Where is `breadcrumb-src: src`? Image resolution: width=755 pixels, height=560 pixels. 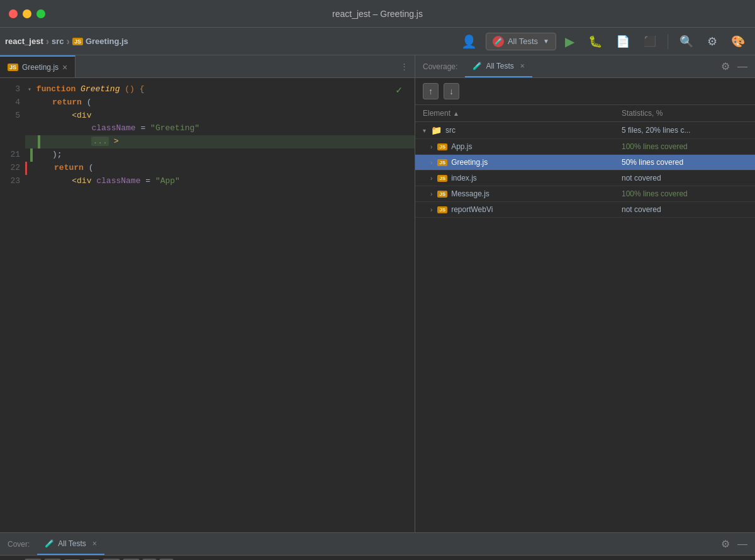
breadcrumb-src: src is located at coordinates (58, 42).